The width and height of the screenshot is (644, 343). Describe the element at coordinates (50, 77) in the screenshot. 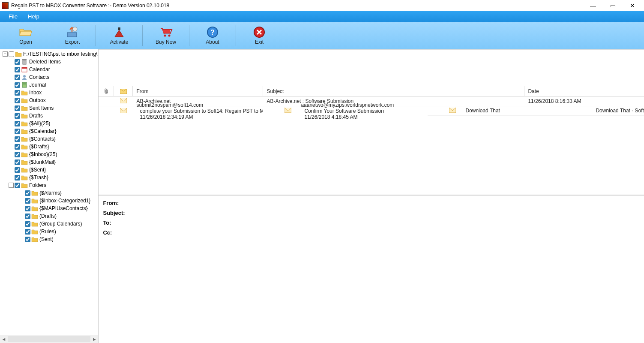

I see `tree-item: Contacts` at that location.